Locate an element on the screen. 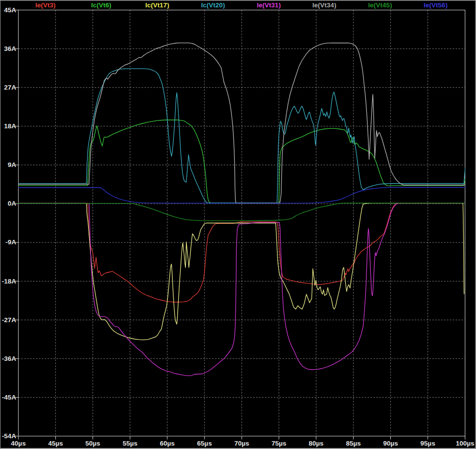 This screenshot has width=476, height=449. svg-text: 90µs is located at coordinates (390, 444).